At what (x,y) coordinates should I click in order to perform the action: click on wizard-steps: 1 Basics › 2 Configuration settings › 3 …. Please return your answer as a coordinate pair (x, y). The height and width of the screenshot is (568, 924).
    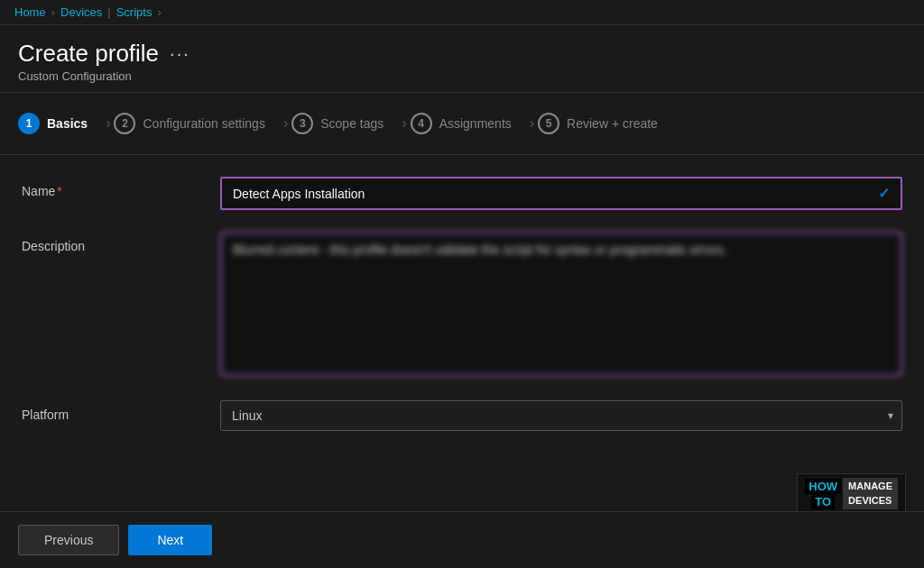
    Looking at the image, I should click on (462, 124).